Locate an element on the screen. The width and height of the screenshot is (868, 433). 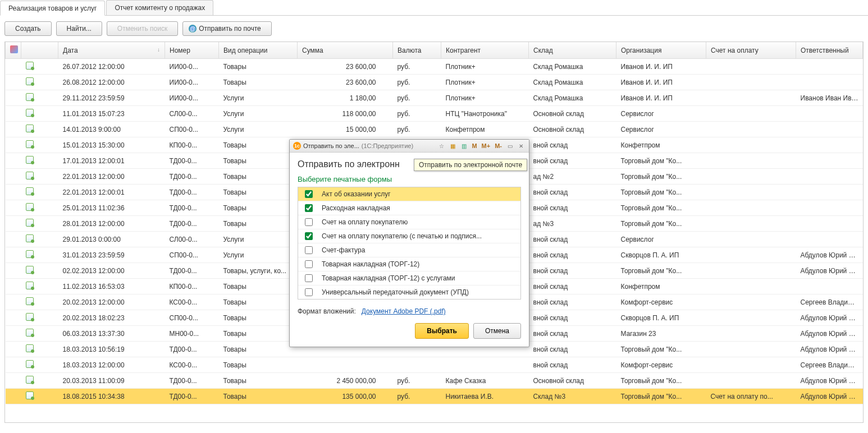
m-button: M is located at coordinates (474, 146).